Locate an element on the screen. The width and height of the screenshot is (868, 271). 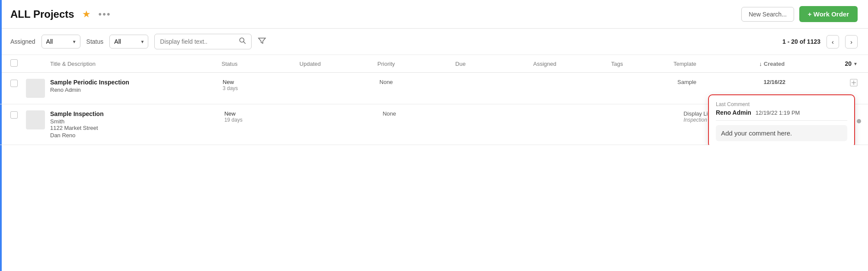
search-input is located at coordinates (198, 42).